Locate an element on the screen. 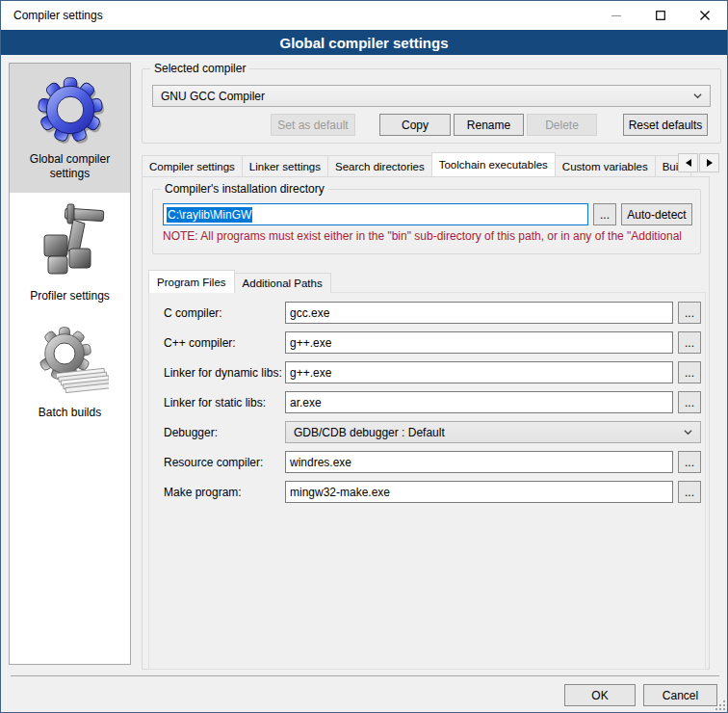  minimize-button is located at coordinates (616, 15).